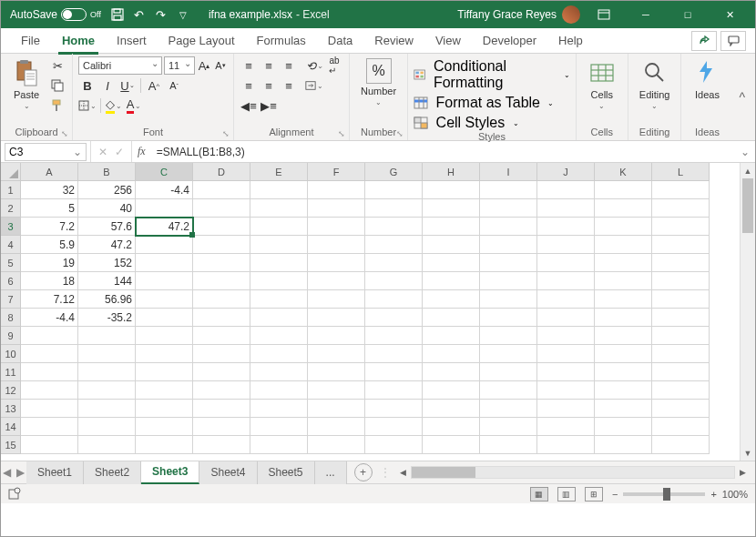 Image resolution: width=756 pixels, height=537 pixels. Describe the element at coordinates (393, 172) in the screenshot. I see `column-header: G` at that location.